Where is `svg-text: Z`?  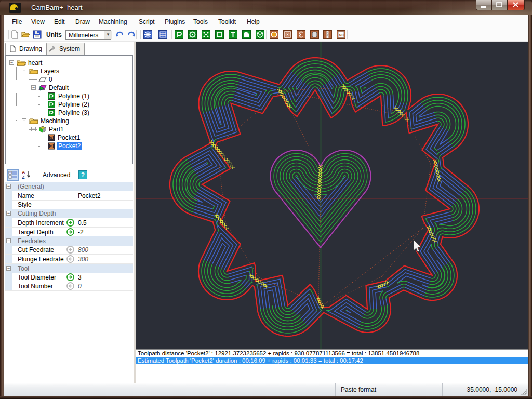 svg-text: Z is located at coordinates (23, 177).